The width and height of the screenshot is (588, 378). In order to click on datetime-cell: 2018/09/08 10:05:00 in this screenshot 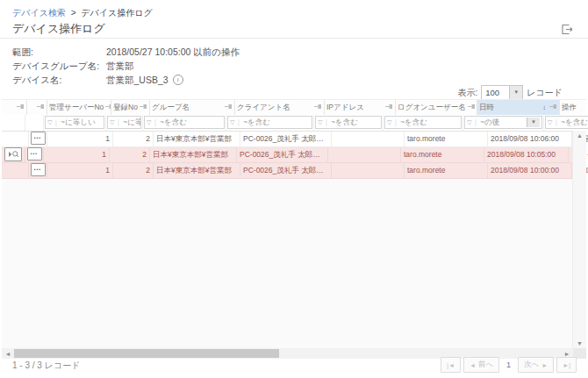, I will do `click(527, 154)`.